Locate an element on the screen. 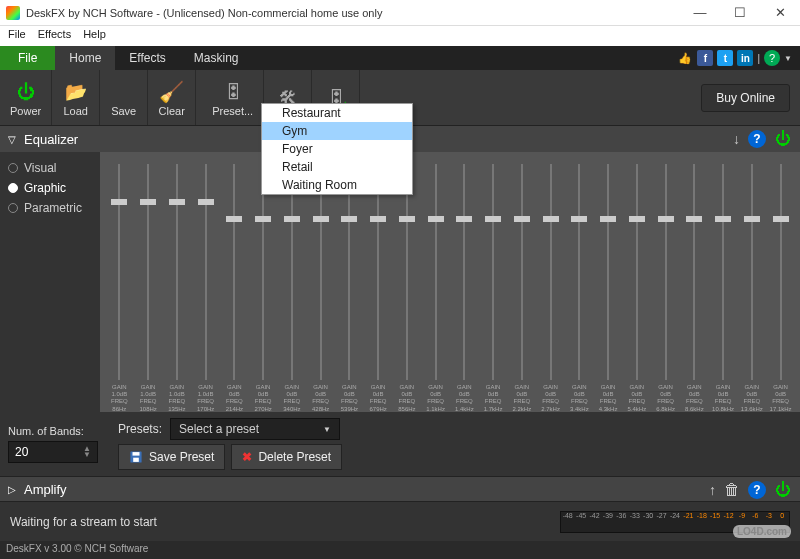 This screenshot has width=800, height=559. equalizer-help-icon: ? is located at coordinates (757, 139).